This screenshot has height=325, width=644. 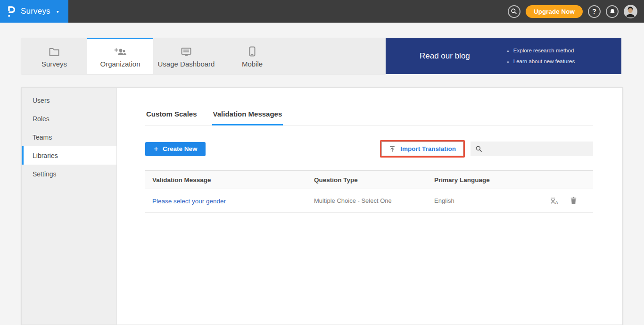 I want to click on avatar-photo, so click(x=630, y=11).